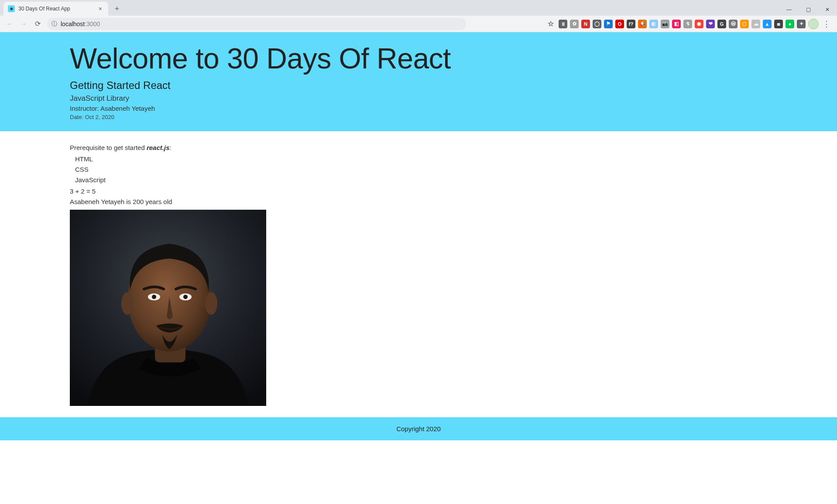  I want to click on extension-icon: 📢, so click(642, 24).